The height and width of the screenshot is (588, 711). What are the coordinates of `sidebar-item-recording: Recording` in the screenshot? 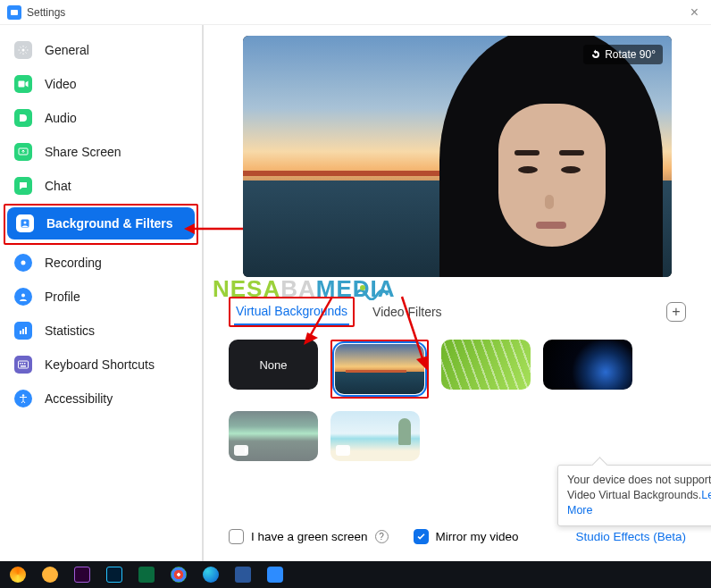 It's located at (101, 263).